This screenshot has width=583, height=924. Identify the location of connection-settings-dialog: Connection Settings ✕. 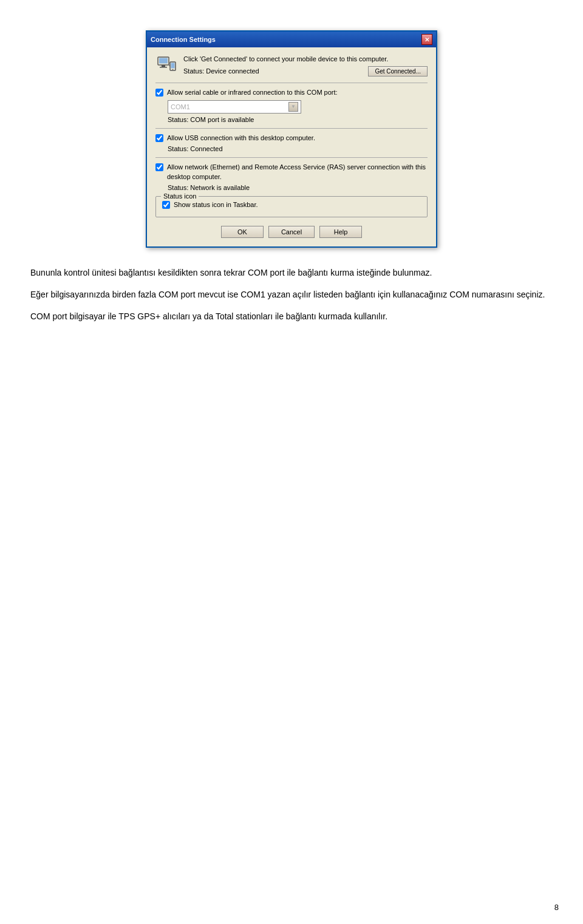
(292, 139).